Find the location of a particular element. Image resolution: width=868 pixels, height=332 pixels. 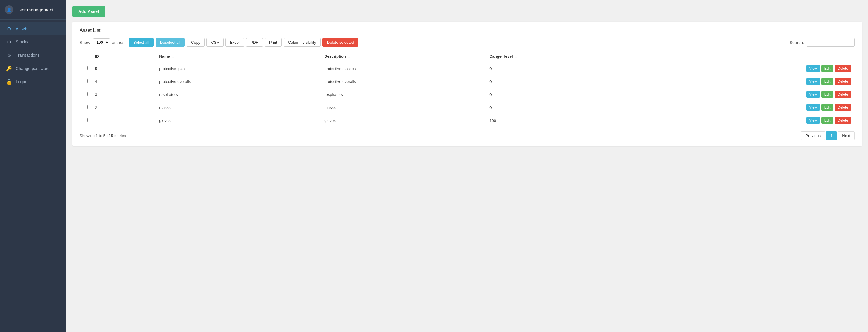

search-input is located at coordinates (831, 43).